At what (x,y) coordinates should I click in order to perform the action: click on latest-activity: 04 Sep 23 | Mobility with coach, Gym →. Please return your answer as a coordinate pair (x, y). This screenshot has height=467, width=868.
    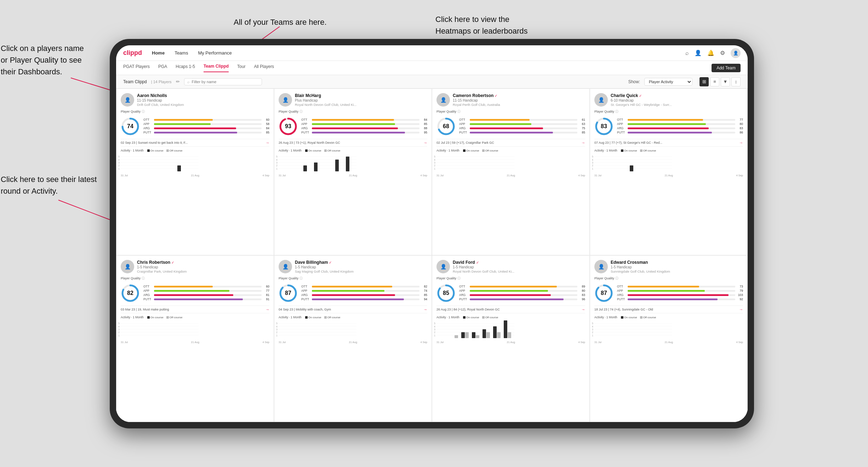
    Looking at the image, I should click on (353, 309).